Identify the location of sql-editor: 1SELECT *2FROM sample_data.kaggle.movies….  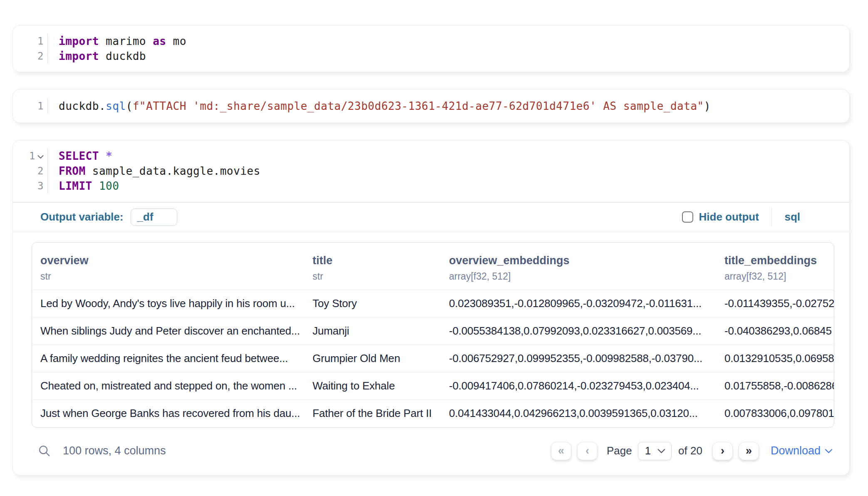
(431, 171).